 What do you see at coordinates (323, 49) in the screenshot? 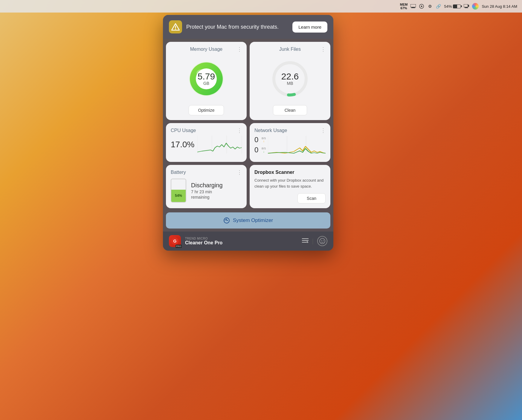
I see `junk-card-menu: ⋮` at bounding box center [323, 49].